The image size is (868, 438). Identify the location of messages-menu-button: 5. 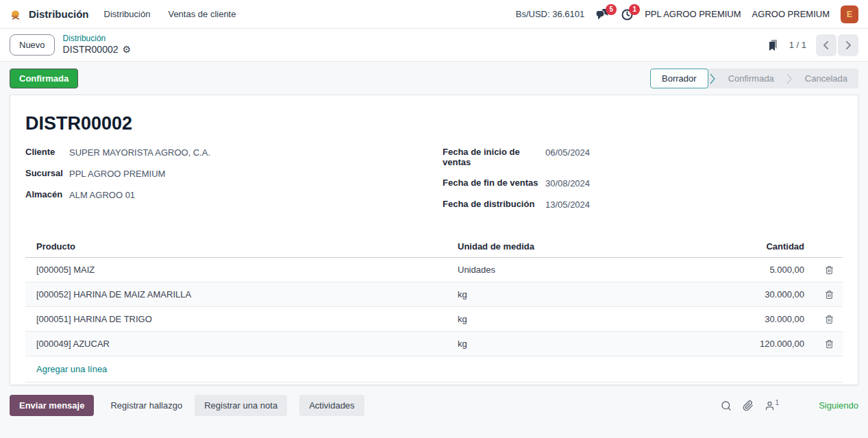
(603, 14).